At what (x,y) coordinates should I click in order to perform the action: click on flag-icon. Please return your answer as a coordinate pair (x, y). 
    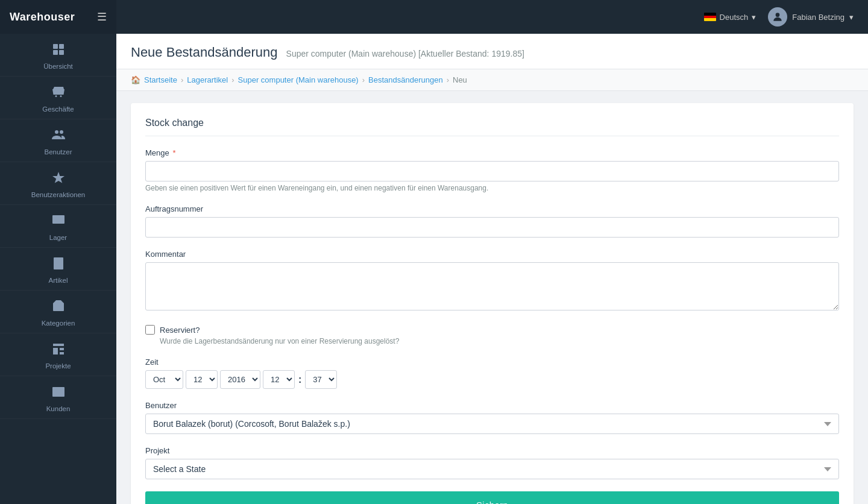
    Looking at the image, I should click on (710, 17).